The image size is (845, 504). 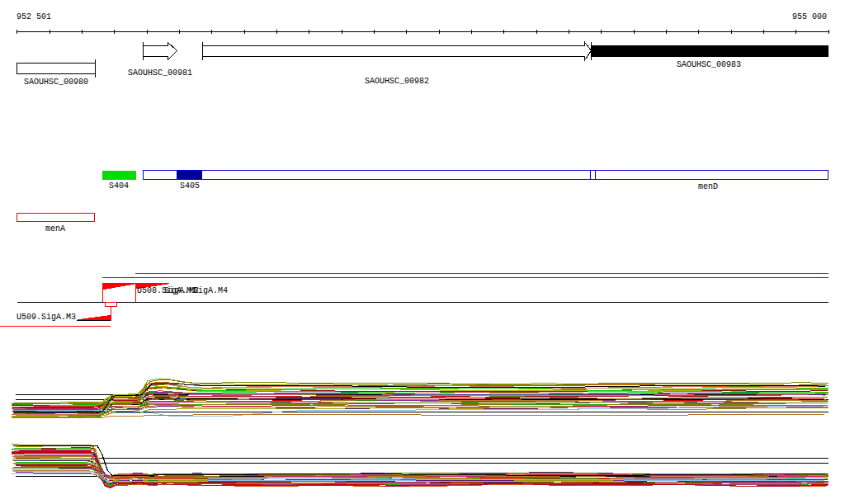 I want to click on svg-text: SigA.M4, so click(x=210, y=290).